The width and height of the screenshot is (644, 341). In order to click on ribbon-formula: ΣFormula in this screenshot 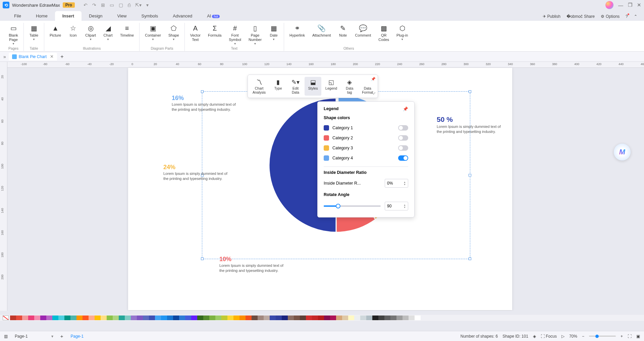, I will do `click(215, 35)`.